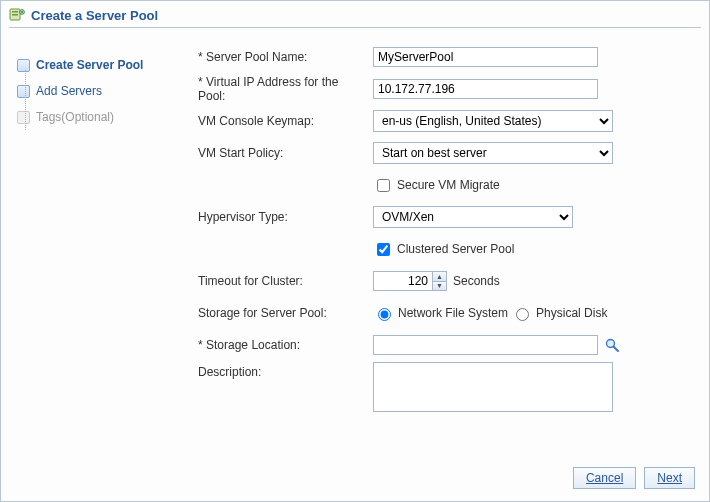 The width and height of the screenshot is (710, 502). I want to click on nav-step-label: Tags(Optional), so click(75, 117).